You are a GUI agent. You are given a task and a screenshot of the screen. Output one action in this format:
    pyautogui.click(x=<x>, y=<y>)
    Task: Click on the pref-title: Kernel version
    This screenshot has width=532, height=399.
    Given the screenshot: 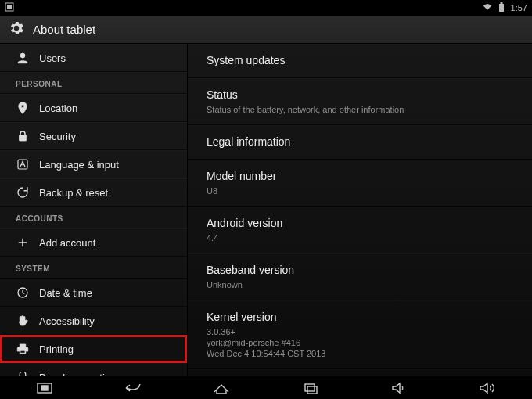 What is the action you would take?
    pyautogui.click(x=360, y=317)
    